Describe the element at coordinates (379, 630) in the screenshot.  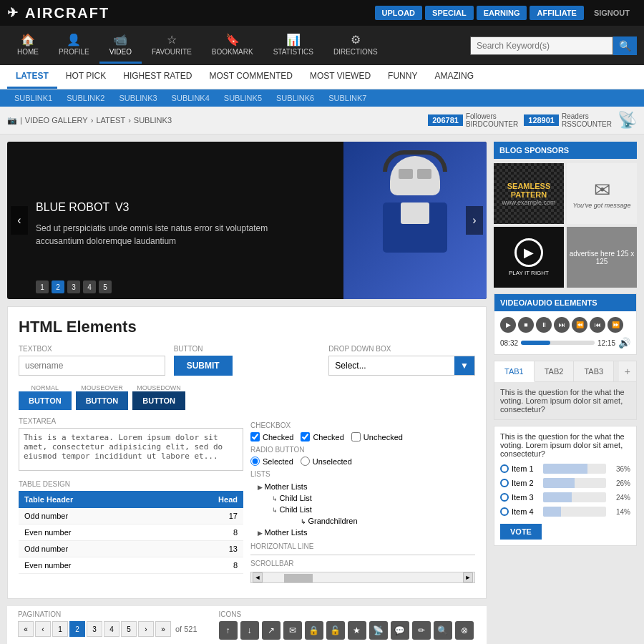
I see `icon-rss: 📡` at that location.